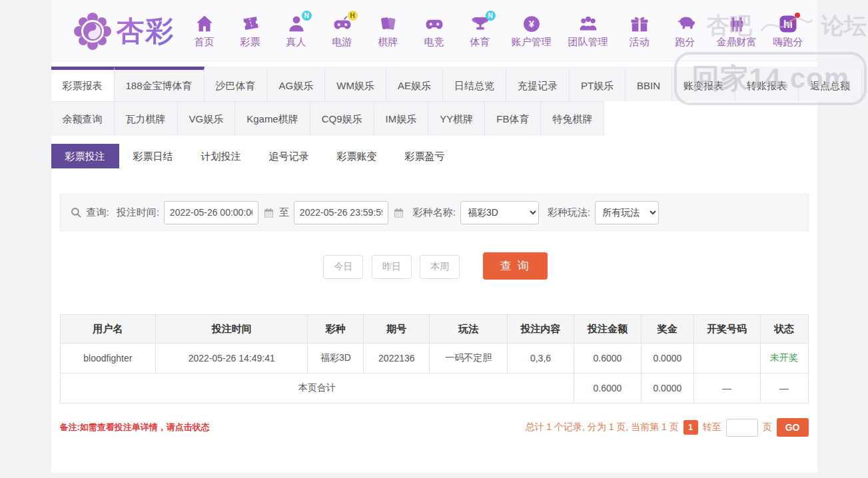  Describe the element at coordinates (789, 43) in the screenshot. I see `nav-item-label: 嗨跑分` at that location.